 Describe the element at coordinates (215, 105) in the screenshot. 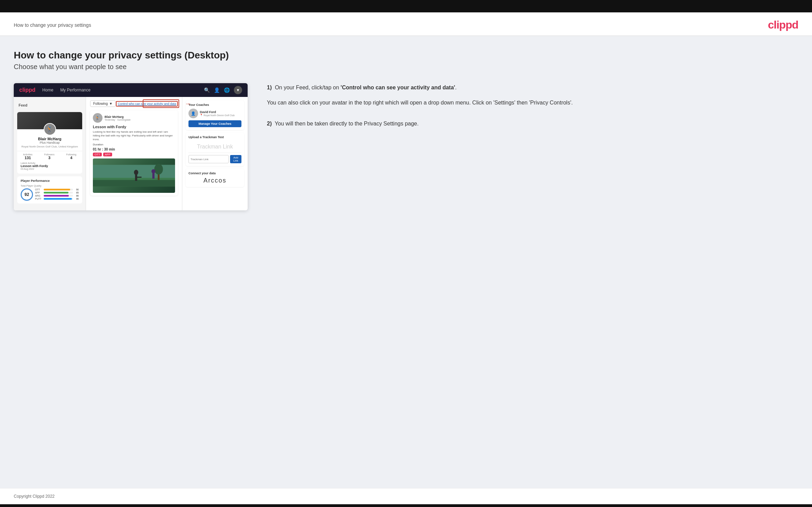

I see `coaches-title: Your Coaches` at that location.